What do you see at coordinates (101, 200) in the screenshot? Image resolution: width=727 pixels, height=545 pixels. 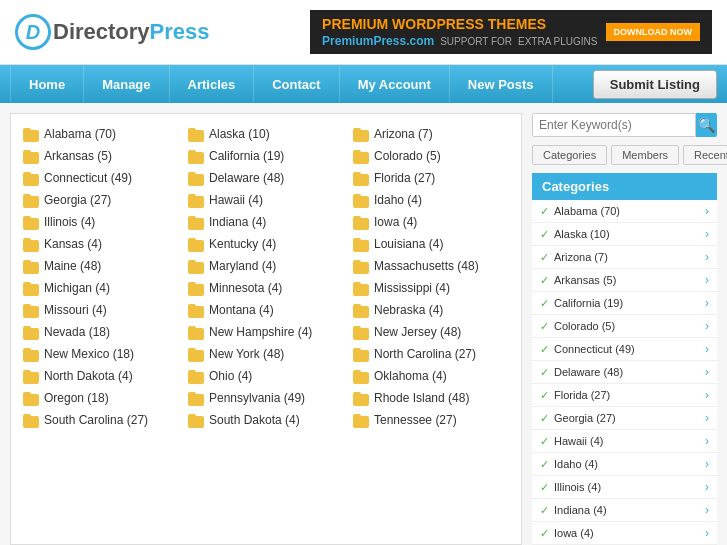 I see `state-item: Georgia (27)` at bounding box center [101, 200].